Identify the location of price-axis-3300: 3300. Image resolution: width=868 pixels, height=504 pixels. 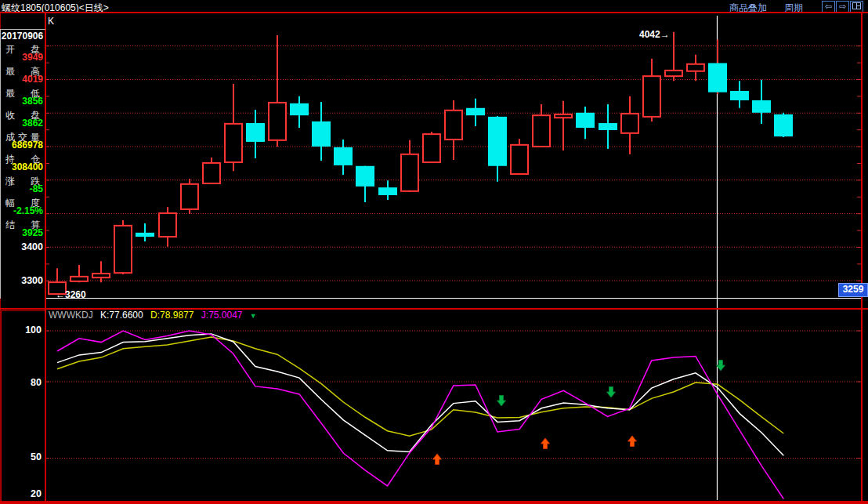
(22, 281).